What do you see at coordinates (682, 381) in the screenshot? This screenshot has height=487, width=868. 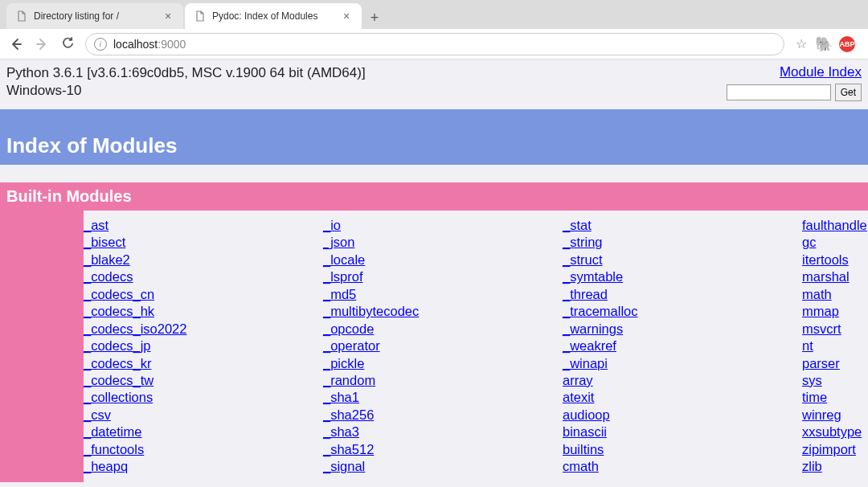 I see `module-link: array` at bounding box center [682, 381].